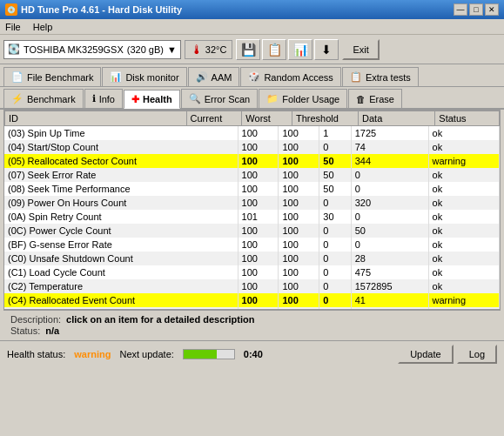  What do you see at coordinates (104, 98) in the screenshot?
I see `tab-info: ℹ Info` at bounding box center [104, 98].